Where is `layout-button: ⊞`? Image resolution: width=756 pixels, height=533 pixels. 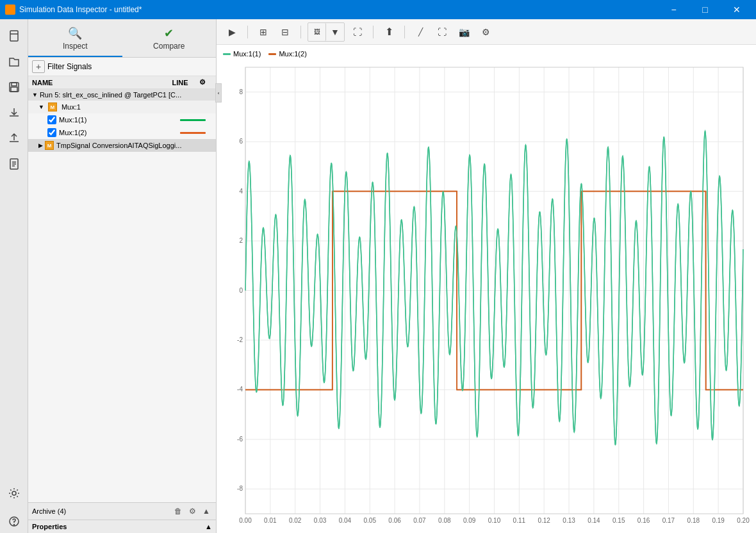
layout-button: ⊞ is located at coordinates (263, 32).